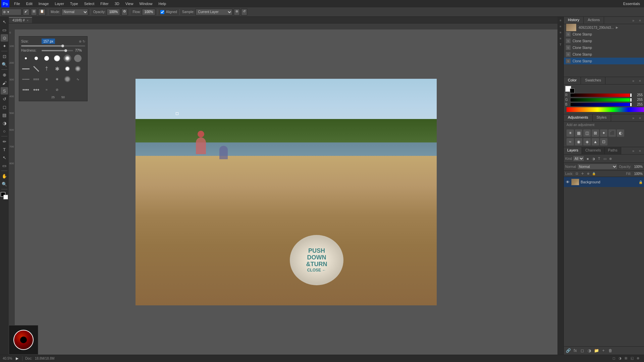 The image size is (644, 362). What do you see at coordinates (4, 75) in the screenshot?
I see `healing-brush-tool: ⊕` at bounding box center [4, 75].